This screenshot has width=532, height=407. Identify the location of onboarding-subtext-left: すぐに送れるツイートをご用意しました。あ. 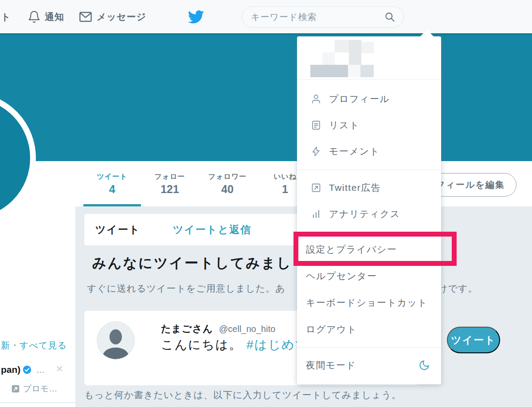
(186, 288).